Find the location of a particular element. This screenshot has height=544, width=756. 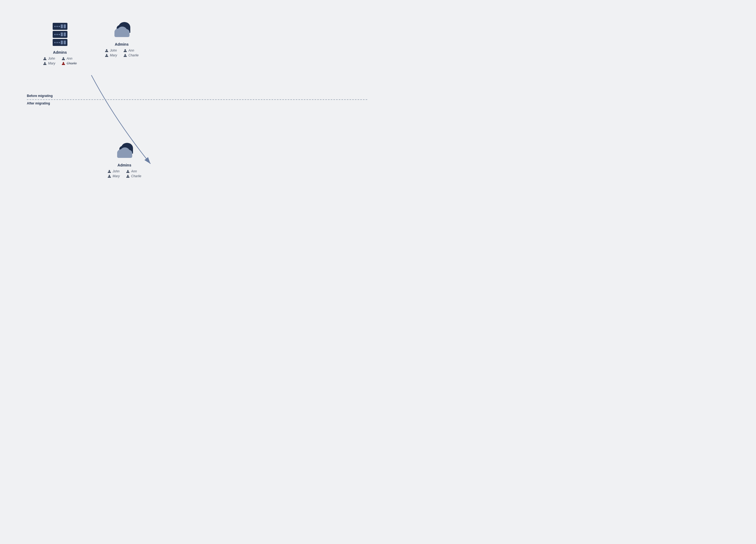

cloud-icon-after is located at coordinates (124, 151).